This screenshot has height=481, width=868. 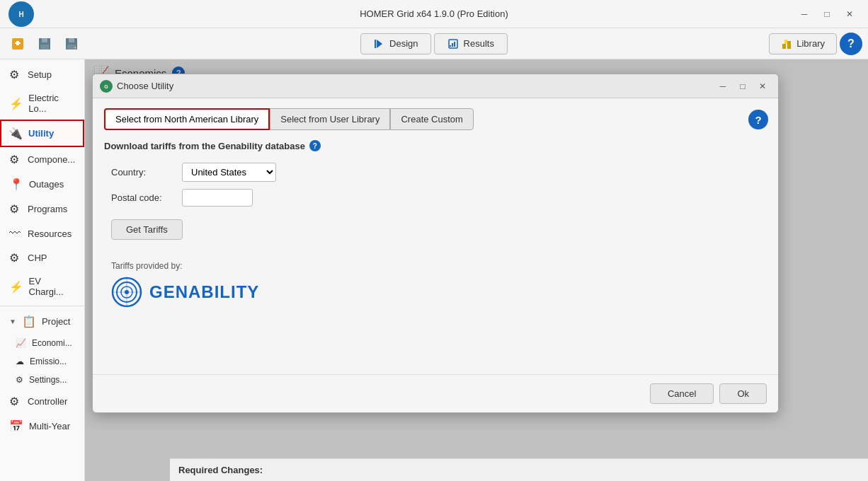 What do you see at coordinates (42, 75) in the screenshot?
I see `sidebar-item-setup: ⚙ Setup` at bounding box center [42, 75].